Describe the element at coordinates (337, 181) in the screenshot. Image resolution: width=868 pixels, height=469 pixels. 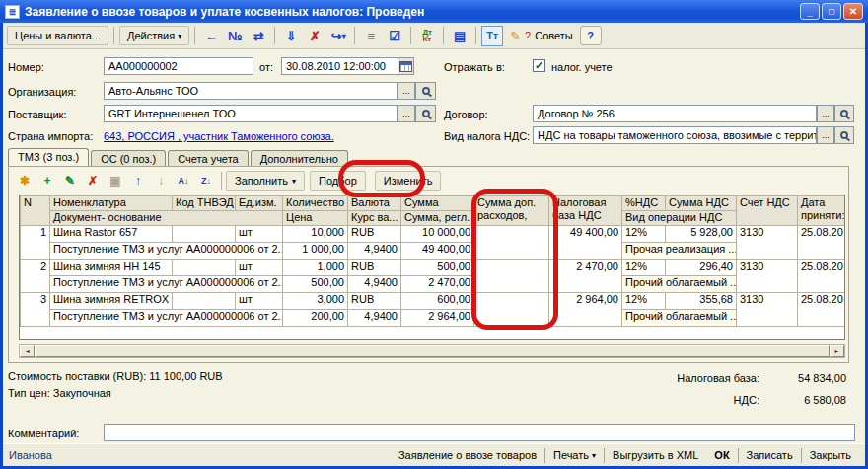
I see `pick-button: Подбор` at that location.